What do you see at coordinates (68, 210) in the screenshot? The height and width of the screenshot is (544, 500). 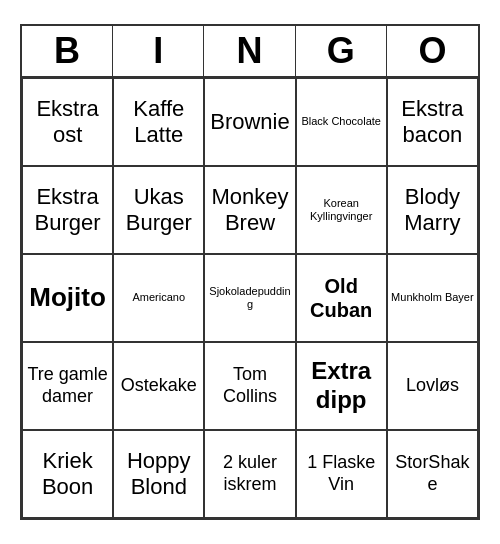 I see `bingo-cell-5: Ekstra Burger` at bounding box center [68, 210].